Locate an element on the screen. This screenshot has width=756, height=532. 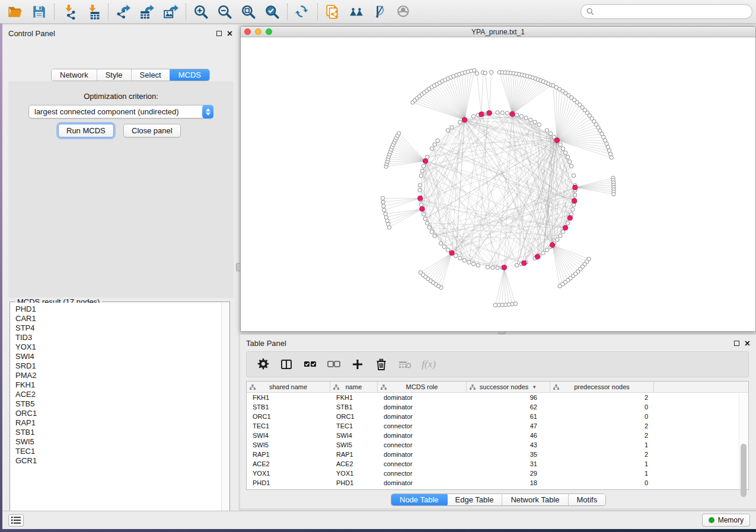
tab-mcds: MCDS is located at coordinates (190, 75).